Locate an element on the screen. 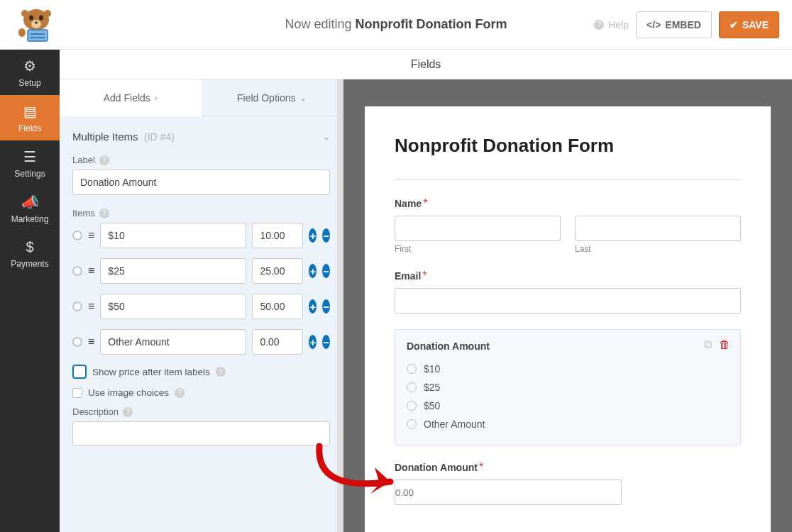 The image size is (792, 532). code-icon: </> is located at coordinates (654, 25).